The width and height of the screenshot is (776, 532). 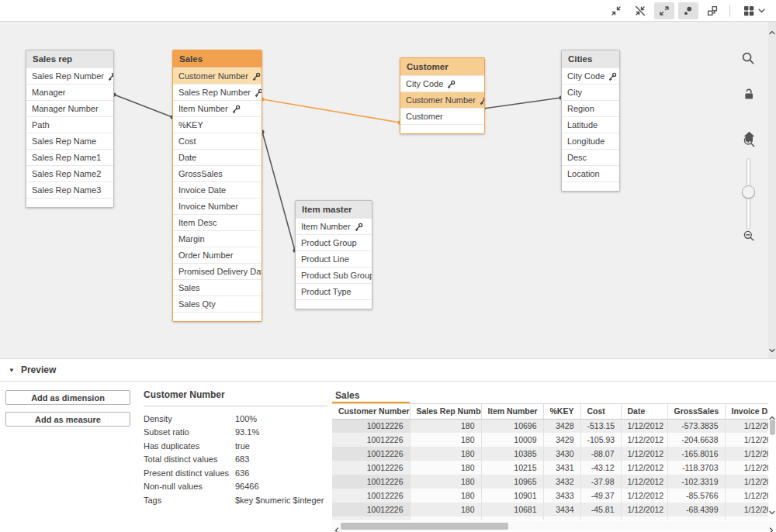 I want to click on expand-all-button, so click(x=664, y=11).